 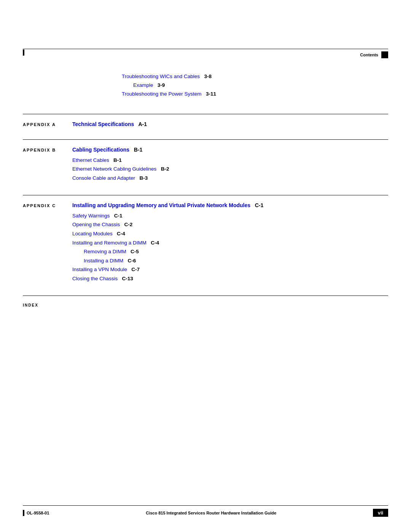 What do you see at coordinates (105, 251) in the screenshot?
I see `appendix-c-entry-5-text: Removing a DIMM` at bounding box center [105, 251].